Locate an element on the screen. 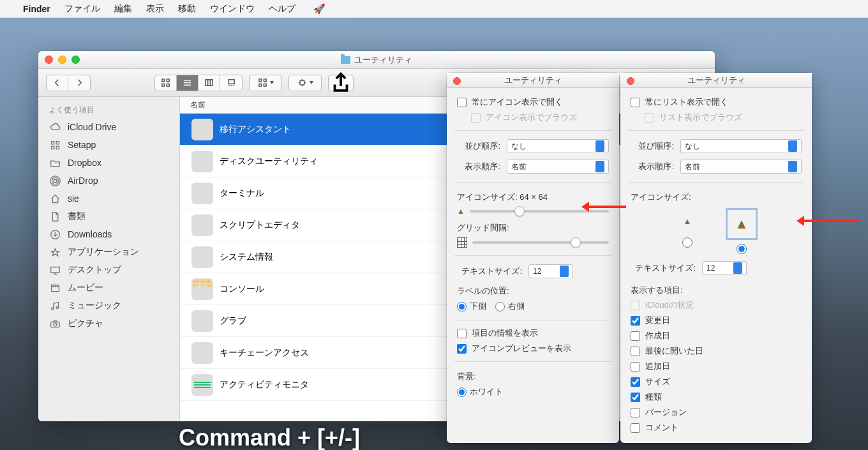  window-title: ユーティリティ is located at coordinates (383, 60).